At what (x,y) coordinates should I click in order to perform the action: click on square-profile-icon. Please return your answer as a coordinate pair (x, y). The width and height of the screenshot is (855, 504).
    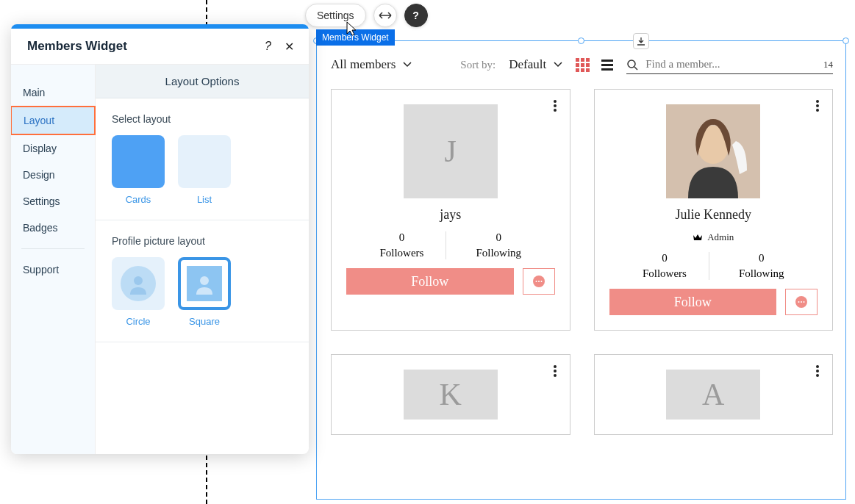
    Looking at the image, I should click on (204, 284).